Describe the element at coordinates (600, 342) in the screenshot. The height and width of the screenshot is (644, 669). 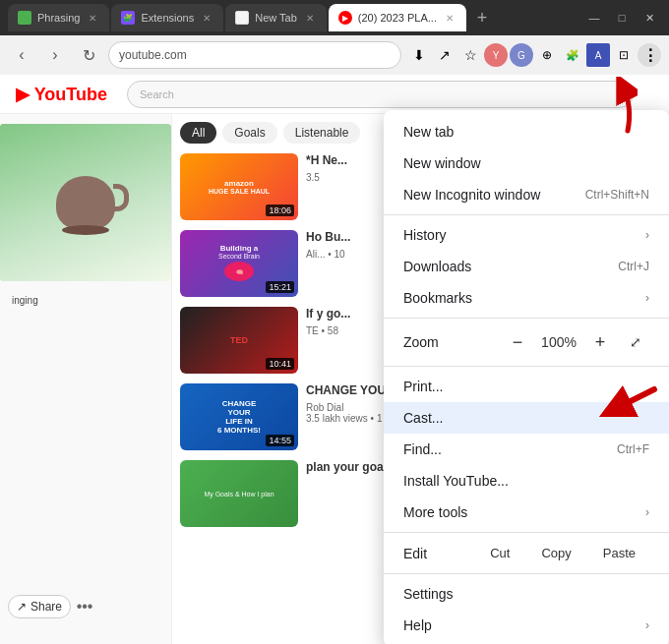
I see `zoom-in-button: +` at that location.